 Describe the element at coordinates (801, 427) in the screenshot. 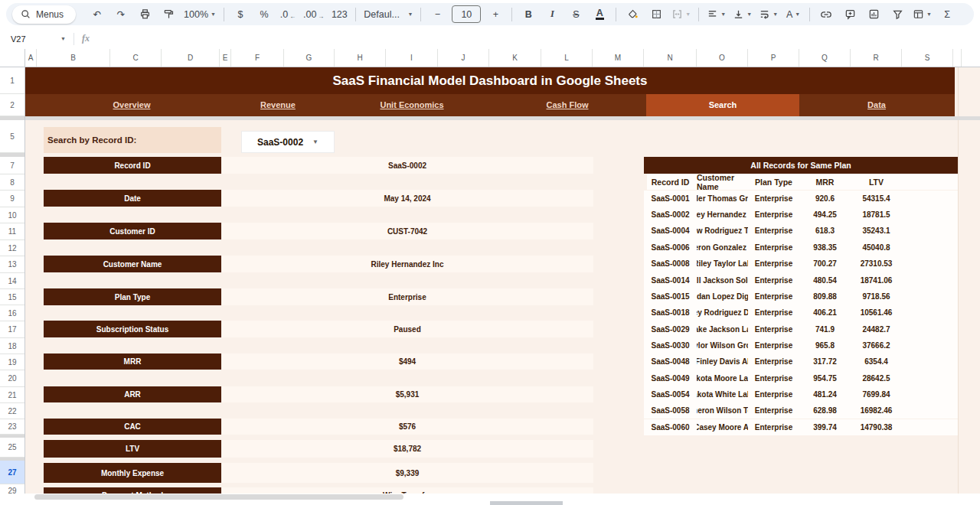

I see `table-row-saas-0060: SaaS-0060Casey Moore AlEnterprise399.741…` at that location.